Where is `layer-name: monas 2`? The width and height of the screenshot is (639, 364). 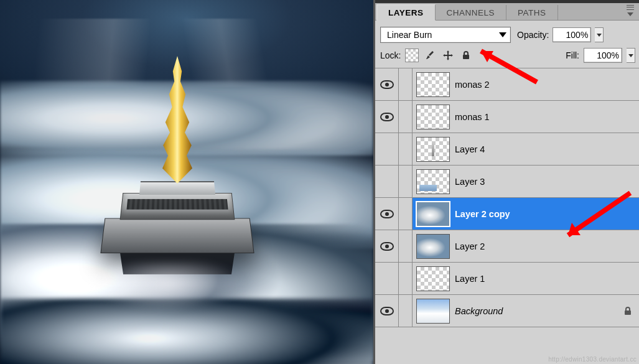
layer-name: monas 2 is located at coordinates (472, 85).